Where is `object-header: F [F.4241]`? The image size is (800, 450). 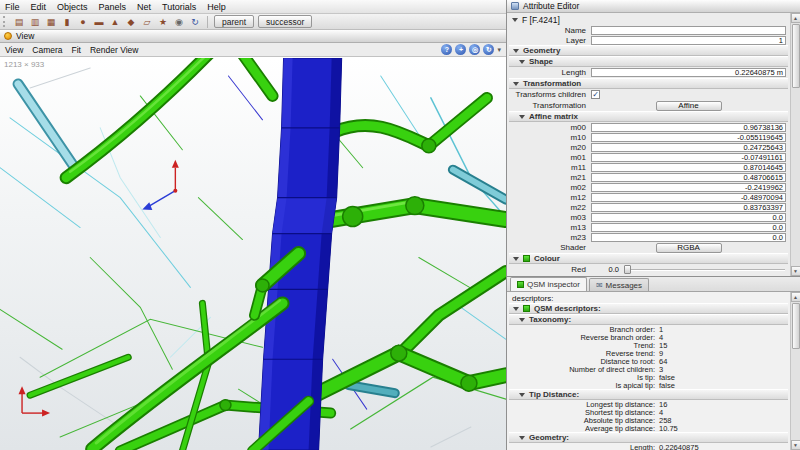
object-header: F [F.4241] is located at coordinates (648, 20).